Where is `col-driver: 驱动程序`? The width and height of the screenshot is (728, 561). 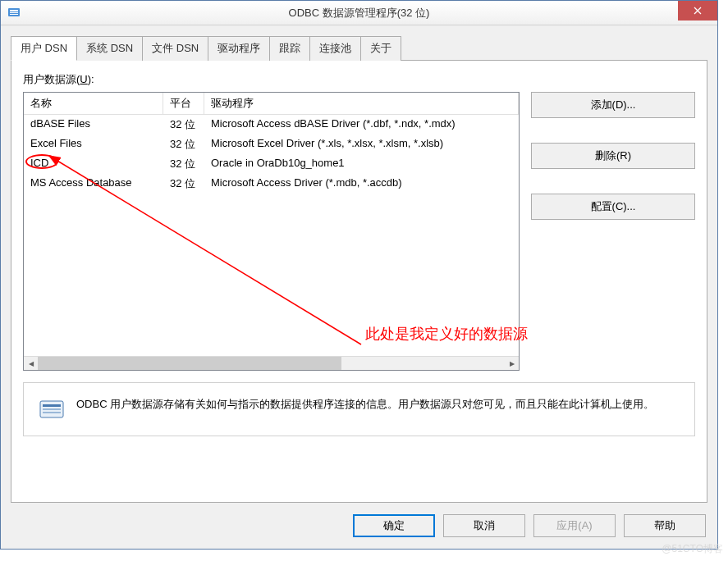 col-driver: 驱动程序 is located at coordinates (361, 103).